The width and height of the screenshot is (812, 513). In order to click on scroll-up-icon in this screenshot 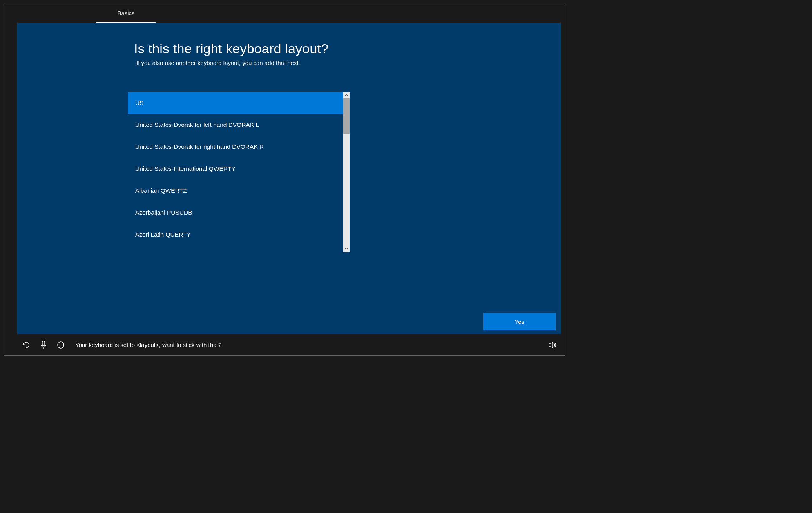, I will do `click(346, 95)`.